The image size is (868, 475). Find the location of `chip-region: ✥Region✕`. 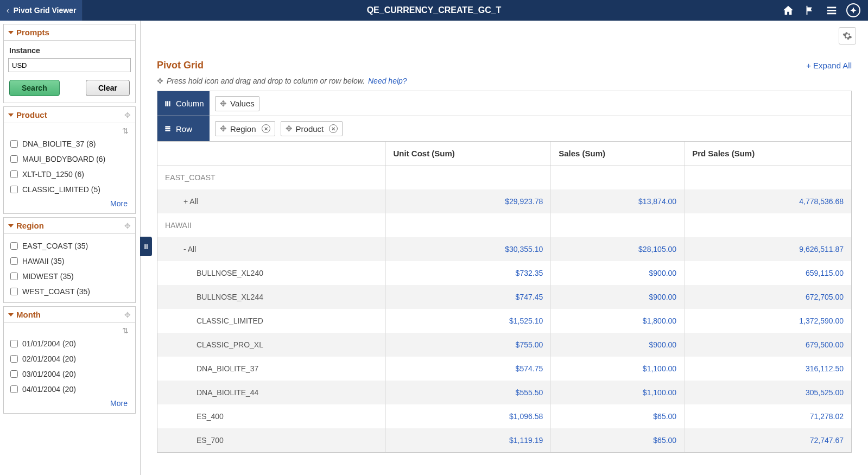

chip-region: ✥Region✕ is located at coordinates (245, 129).